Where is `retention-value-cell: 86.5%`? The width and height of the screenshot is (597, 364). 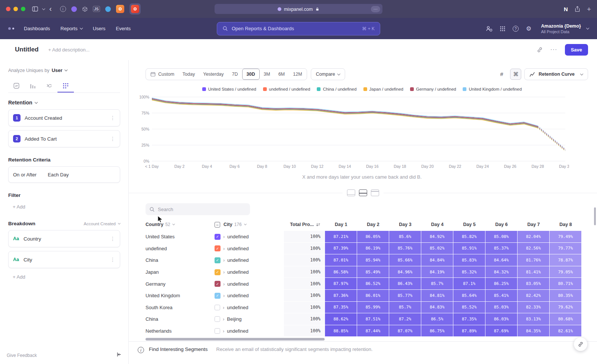 retention-value-cell: 86.5% is located at coordinates (437, 319).